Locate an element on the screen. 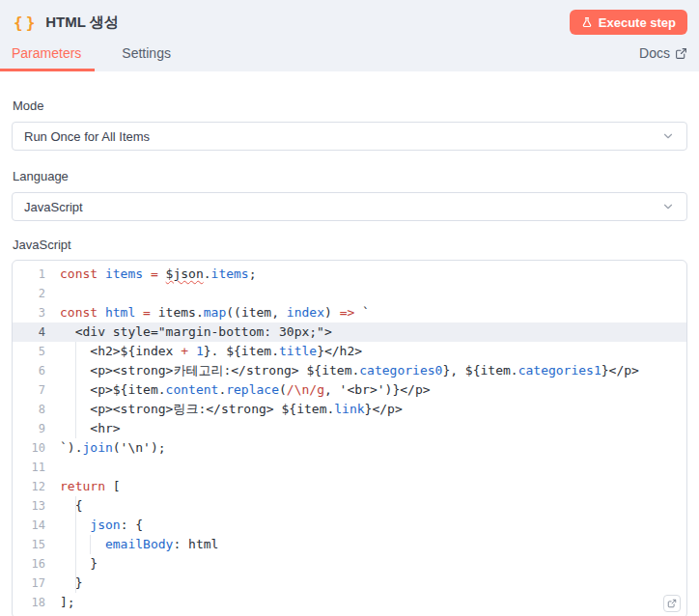  mode-label: Mode is located at coordinates (350, 106).